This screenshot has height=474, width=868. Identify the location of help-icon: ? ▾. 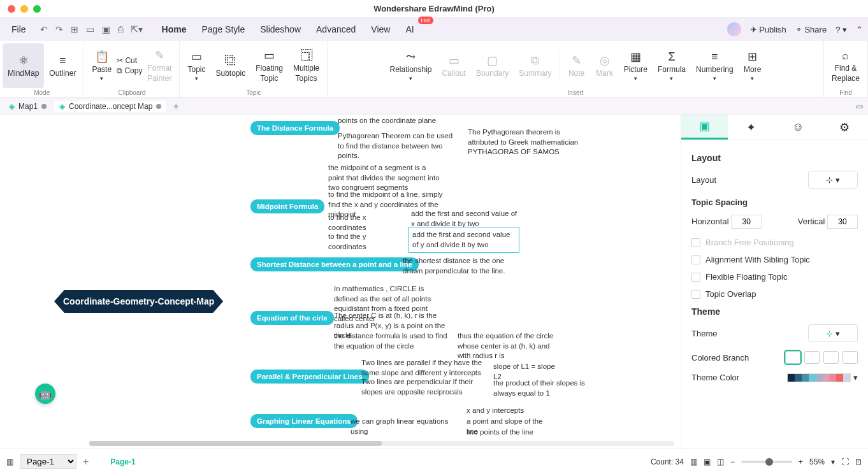
(841, 29).